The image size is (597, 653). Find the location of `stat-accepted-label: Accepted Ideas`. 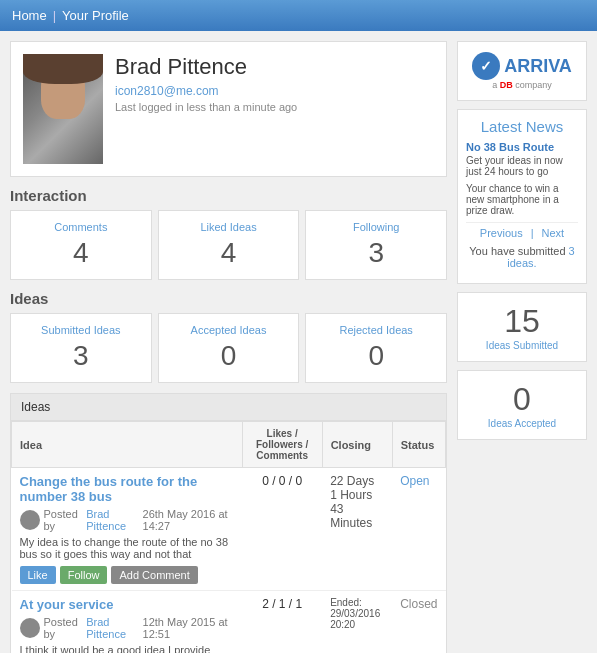

stat-accepted-label: Accepted Ideas is located at coordinates (229, 330).